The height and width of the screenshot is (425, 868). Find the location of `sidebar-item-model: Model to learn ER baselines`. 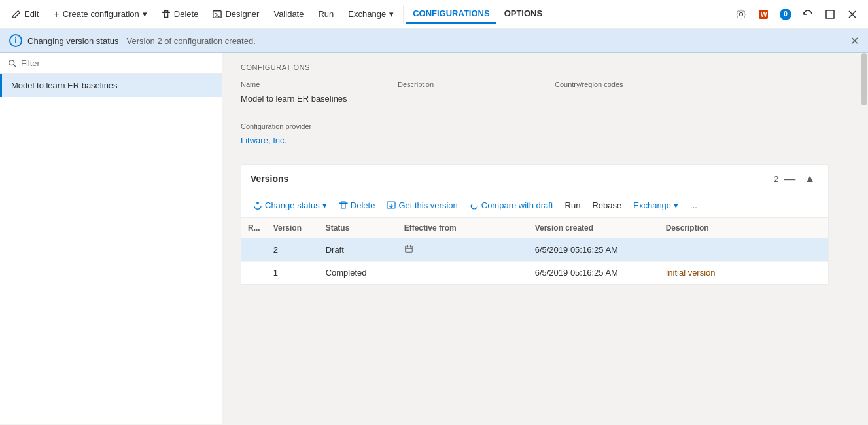

sidebar-item-model: Model to learn ER baselines is located at coordinates (111, 85).